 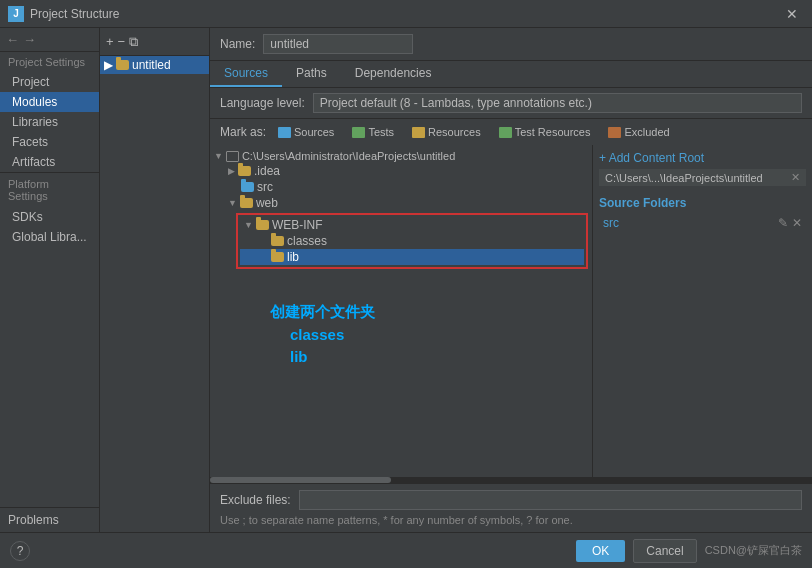 I want to click on sidebar-item-artifacts: Artifacts, so click(x=50, y=162).